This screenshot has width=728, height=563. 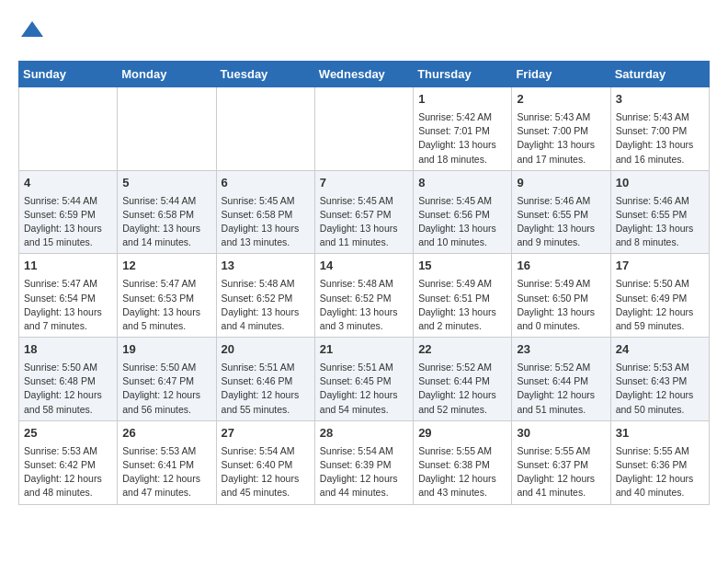 I want to click on col-header-friday: Friday, so click(x=561, y=75).